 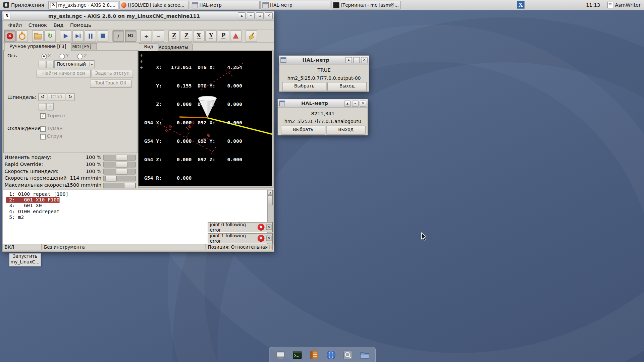 What do you see at coordinates (83, 5) in the screenshot?
I see `taskbar-button-axis: X my_axis.ngc - AXIS 2.8....` at bounding box center [83, 5].